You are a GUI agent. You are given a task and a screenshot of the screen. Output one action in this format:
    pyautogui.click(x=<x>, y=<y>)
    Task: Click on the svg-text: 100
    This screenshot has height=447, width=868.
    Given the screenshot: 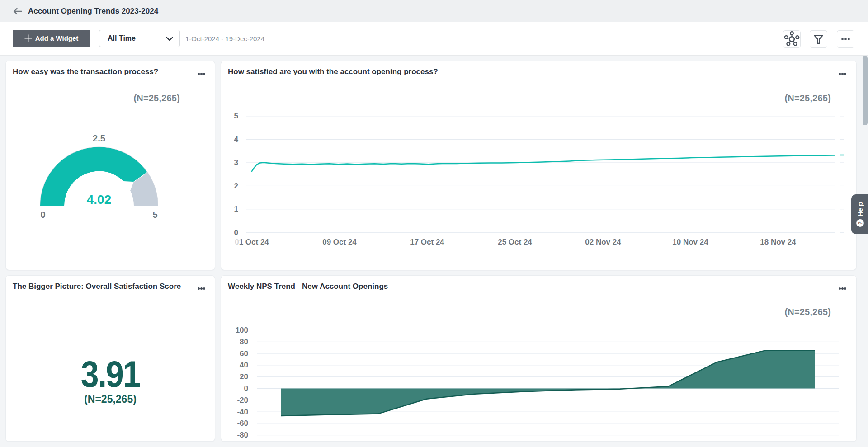 What is the action you would take?
    pyautogui.click(x=242, y=330)
    